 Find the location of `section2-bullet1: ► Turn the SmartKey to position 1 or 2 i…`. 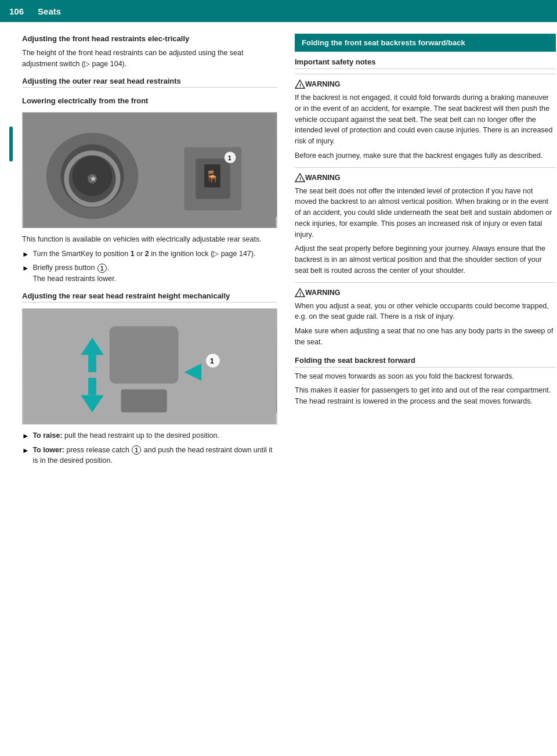

section2-bullet1: ► Turn the SmartKey to position 1 or 2 i… is located at coordinates (150, 254).